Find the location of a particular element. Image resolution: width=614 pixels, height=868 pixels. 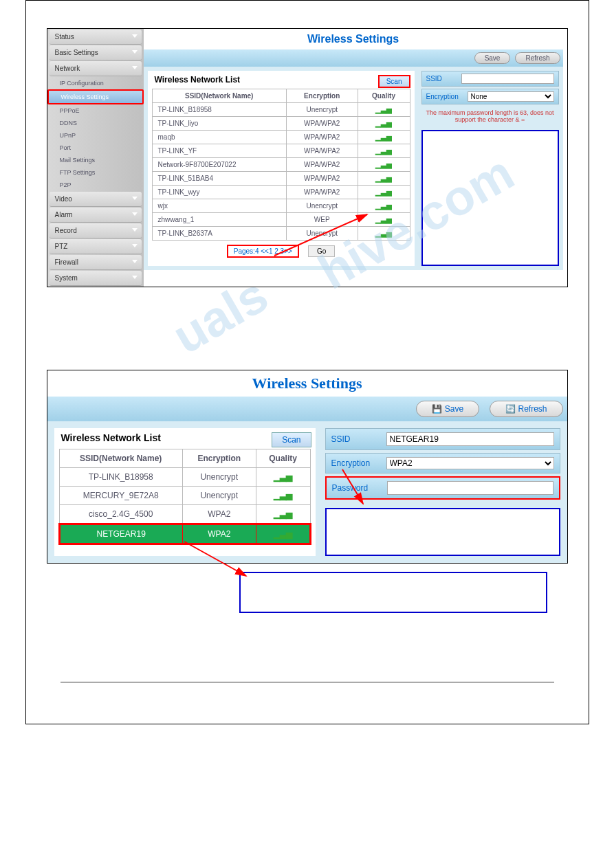

encryption-select: None is located at coordinates (511, 96).